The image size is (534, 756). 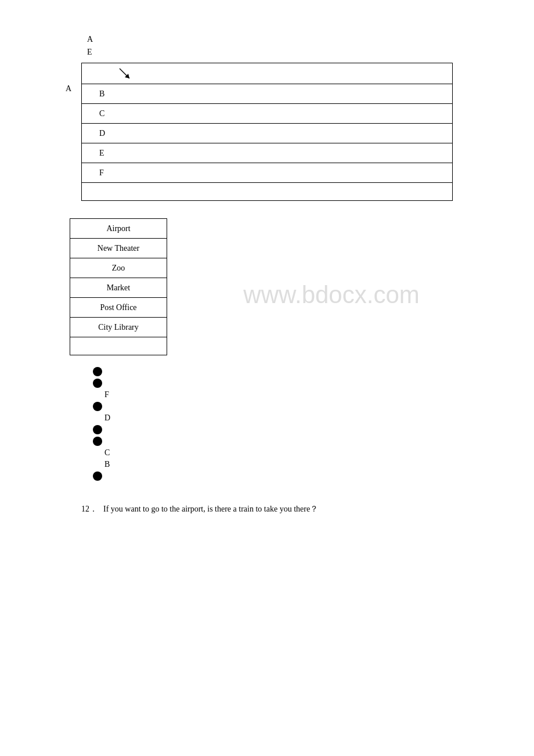 I want to click on question-12: 12． If you want to go to the airport, is…, so click(x=284, y=509).